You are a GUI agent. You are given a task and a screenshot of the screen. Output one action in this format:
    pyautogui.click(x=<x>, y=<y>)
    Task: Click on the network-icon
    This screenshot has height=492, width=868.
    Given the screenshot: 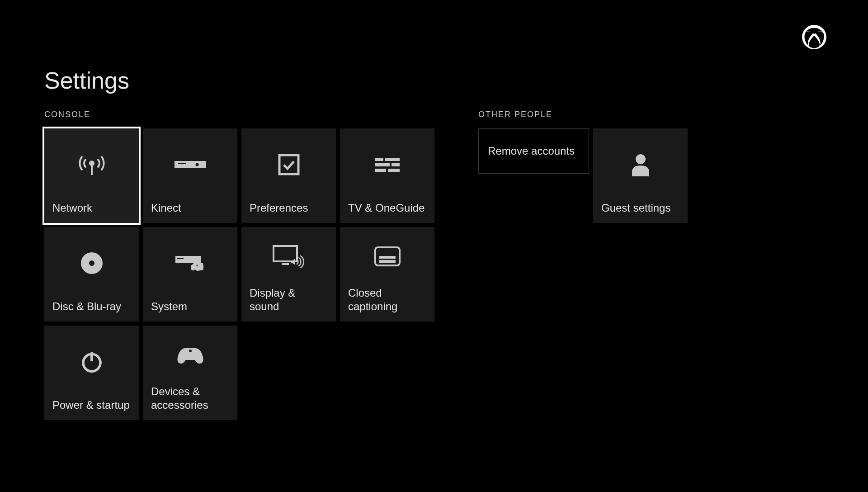 What is the action you would take?
    pyautogui.click(x=91, y=169)
    